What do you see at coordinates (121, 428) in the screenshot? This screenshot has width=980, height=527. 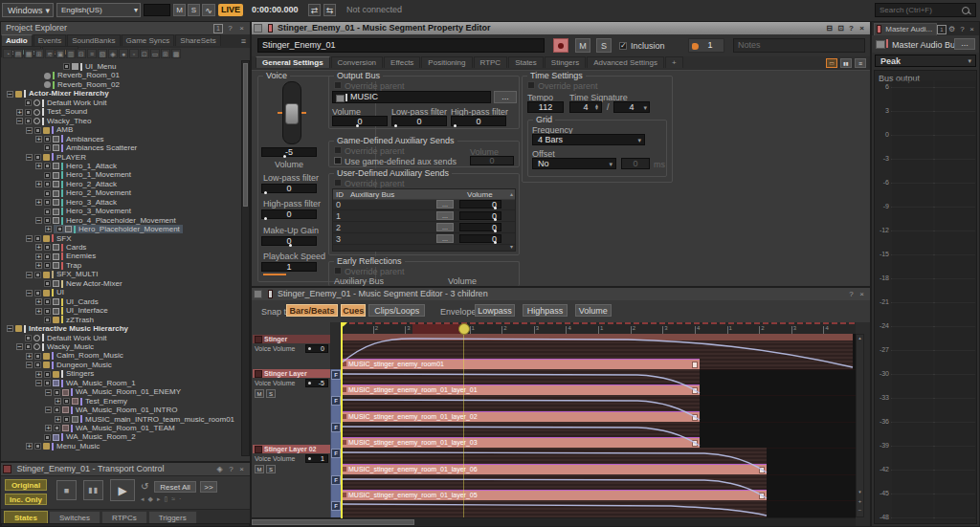 I see `tree-row: +WA_Music_Room_01_TEAM` at bounding box center [121, 428].